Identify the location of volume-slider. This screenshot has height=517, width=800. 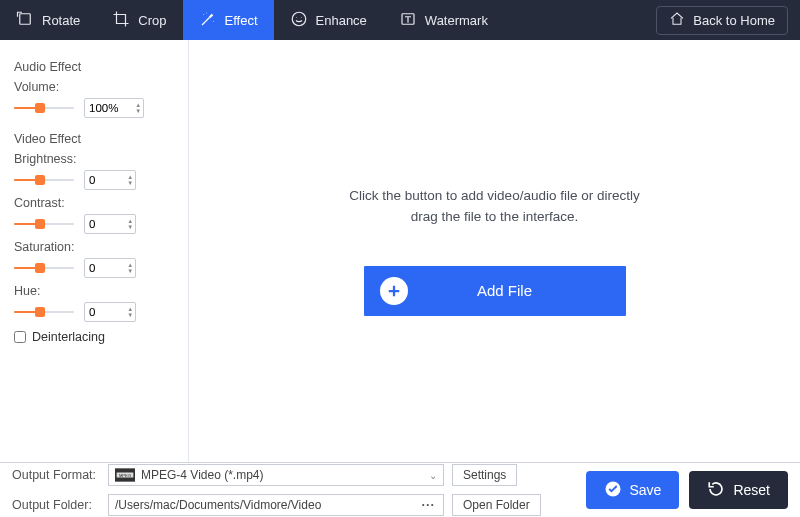
(44, 108).